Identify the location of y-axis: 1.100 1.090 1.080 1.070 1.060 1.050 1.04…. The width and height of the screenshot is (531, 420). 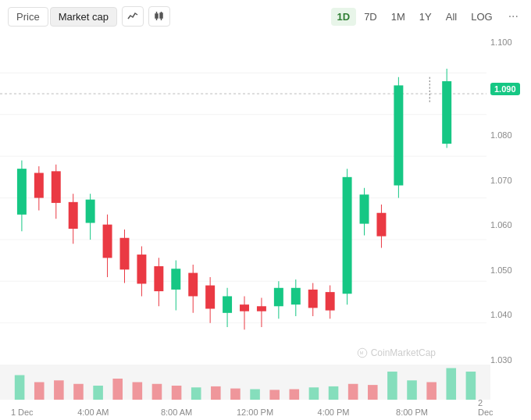
(511, 198).